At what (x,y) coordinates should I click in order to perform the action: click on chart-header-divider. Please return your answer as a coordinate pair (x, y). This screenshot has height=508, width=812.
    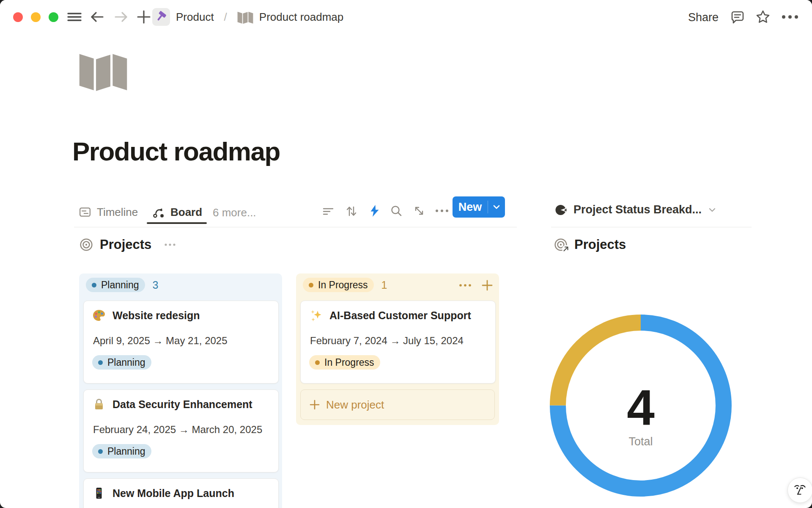
    Looking at the image, I should click on (651, 227).